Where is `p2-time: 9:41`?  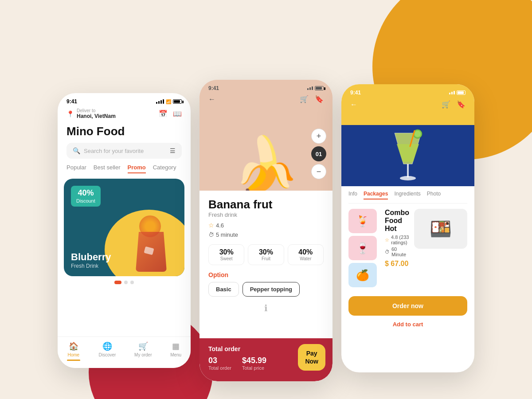 p2-time: 9:41 is located at coordinates (214, 88).